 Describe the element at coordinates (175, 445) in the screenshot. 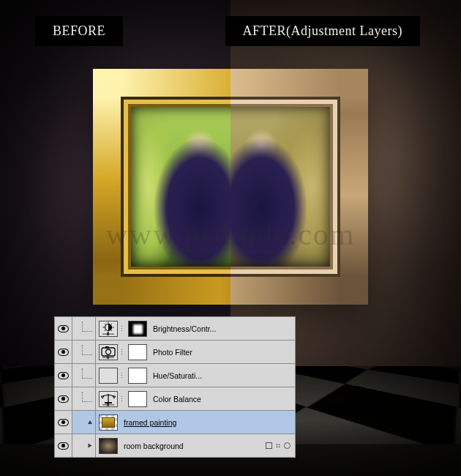

I see `layer-room-background: room background ⠶` at that location.